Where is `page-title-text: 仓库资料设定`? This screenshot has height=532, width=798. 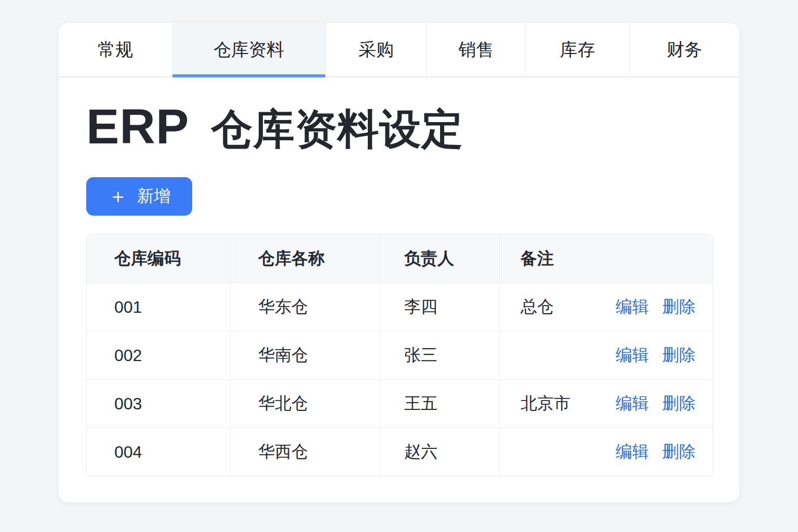 page-title-text: 仓库资料设定 is located at coordinates (337, 129).